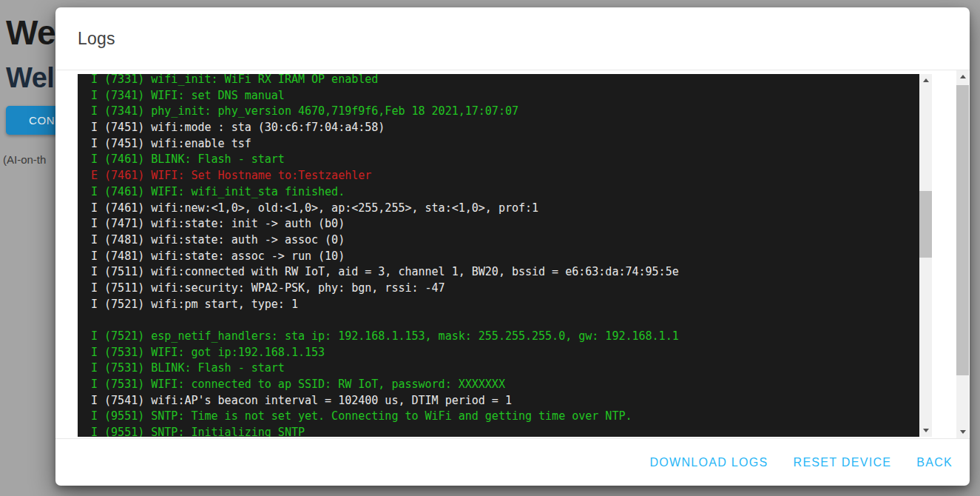  I want to click on log-line: I (9551) SNTP: Initializing SNTP, so click(512, 431).